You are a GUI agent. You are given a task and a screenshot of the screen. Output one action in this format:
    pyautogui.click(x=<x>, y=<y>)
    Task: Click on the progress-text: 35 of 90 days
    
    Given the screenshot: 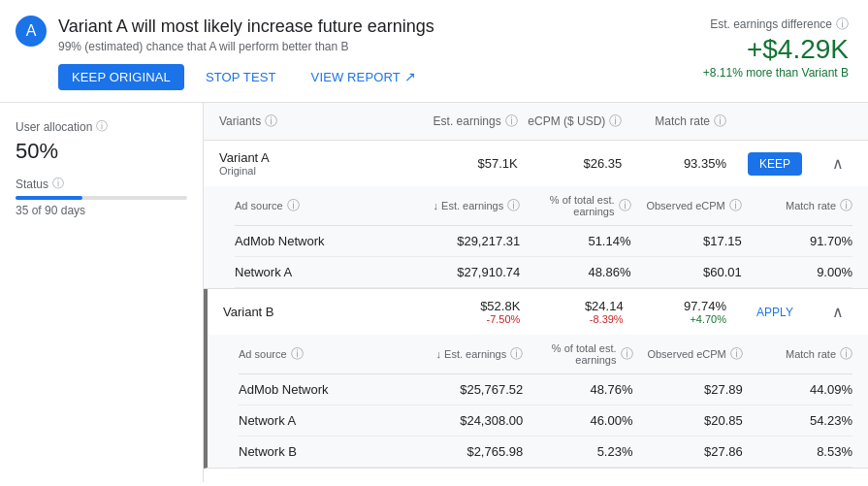 What is the action you would take?
    pyautogui.click(x=101, y=211)
    